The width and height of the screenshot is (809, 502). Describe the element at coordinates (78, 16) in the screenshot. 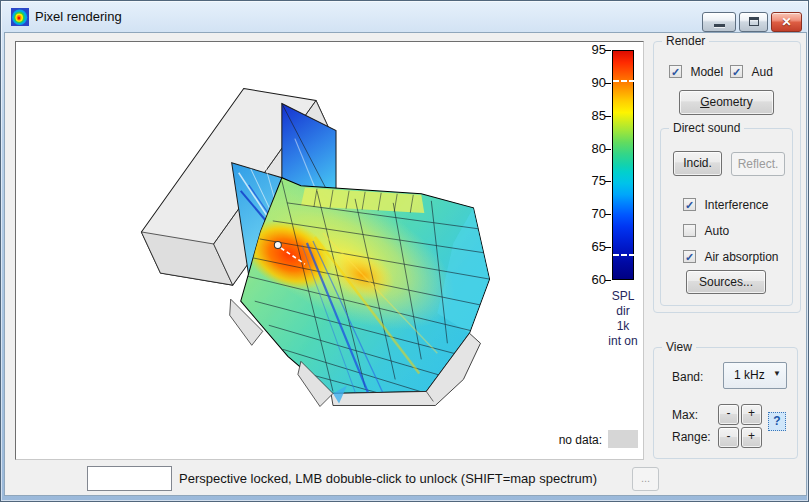

I see `window-title: Pixel rendering` at that location.